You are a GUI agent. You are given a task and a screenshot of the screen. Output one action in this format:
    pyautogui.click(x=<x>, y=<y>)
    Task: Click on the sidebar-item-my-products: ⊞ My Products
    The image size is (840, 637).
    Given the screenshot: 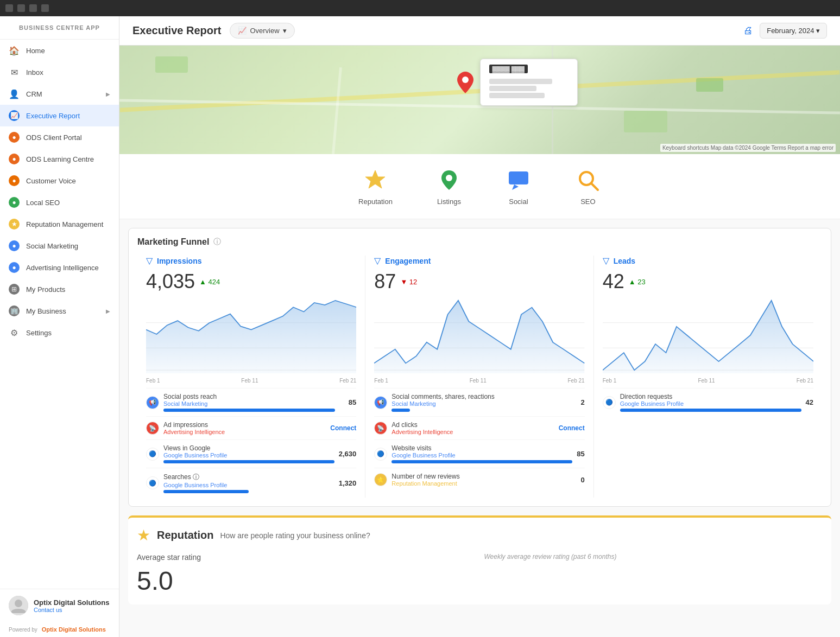 What is the action you would take?
    pyautogui.click(x=60, y=289)
    